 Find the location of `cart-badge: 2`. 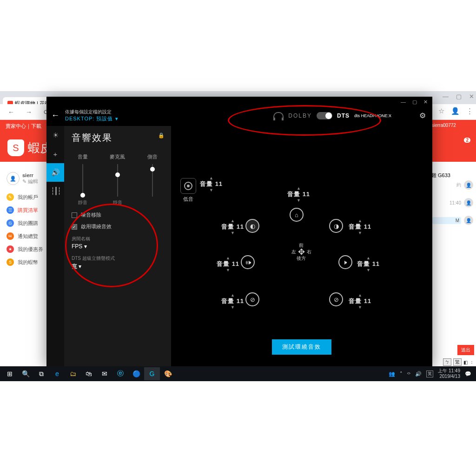

cart-badge: 2 is located at coordinates (467, 140).